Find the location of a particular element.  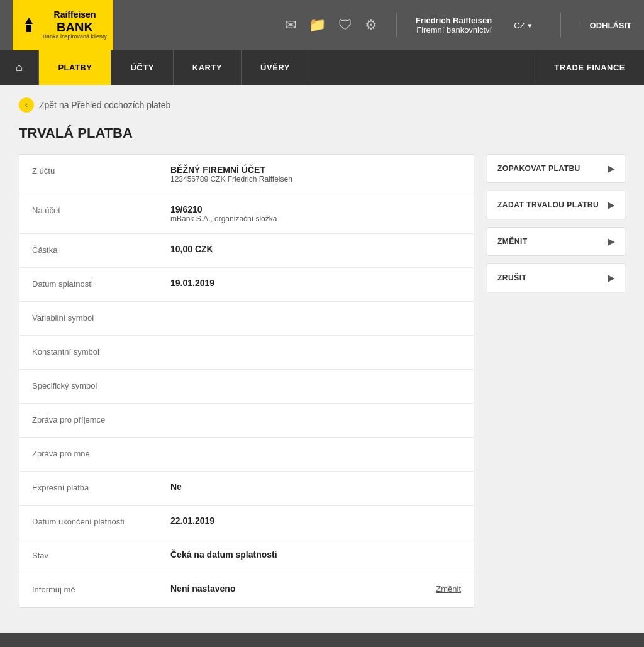

table-row: Konstantní symbol is located at coordinates (247, 353).